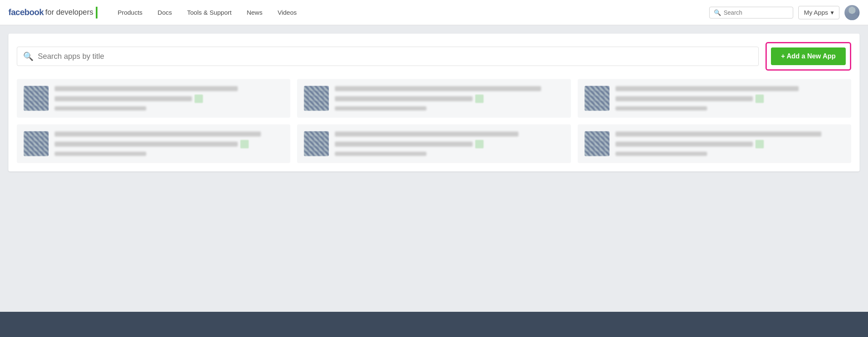  I want to click on add-app-highlight-border: + Add a New App, so click(808, 56).